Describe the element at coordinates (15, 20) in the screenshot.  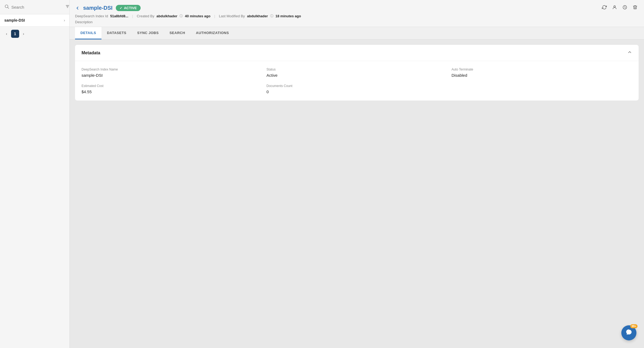
I see `sidebar-item-label: sample-DSI` at that location.